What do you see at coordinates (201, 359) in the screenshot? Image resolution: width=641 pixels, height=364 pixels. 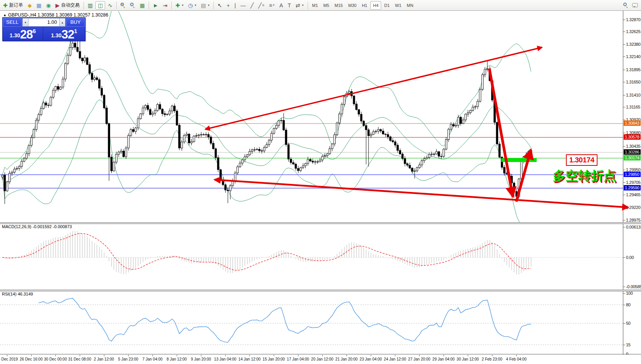 I see `time-tick-label: 9 Jan 20:00` at bounding box center [201, 359].